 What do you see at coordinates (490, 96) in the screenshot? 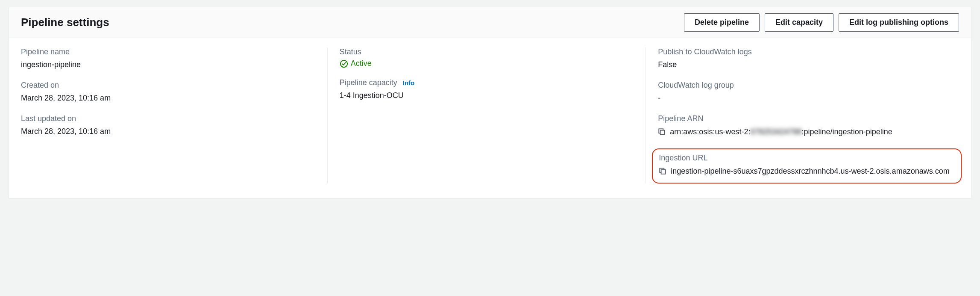
I see `pipeline-capacity-value: 1-4 Ingestion-OCU` at bounding box center [490, 96].